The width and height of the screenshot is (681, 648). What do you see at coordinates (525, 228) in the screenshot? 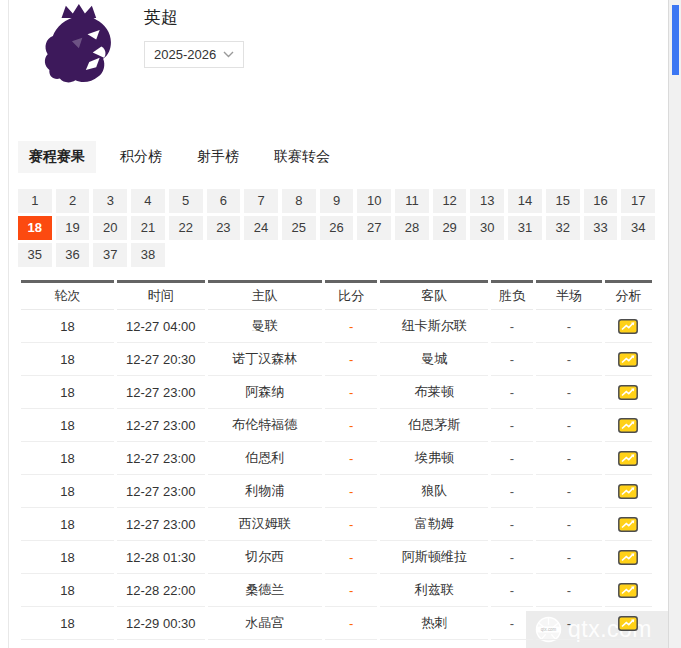
I see `round-cell-31: 31` at bounding box center [525, 228].